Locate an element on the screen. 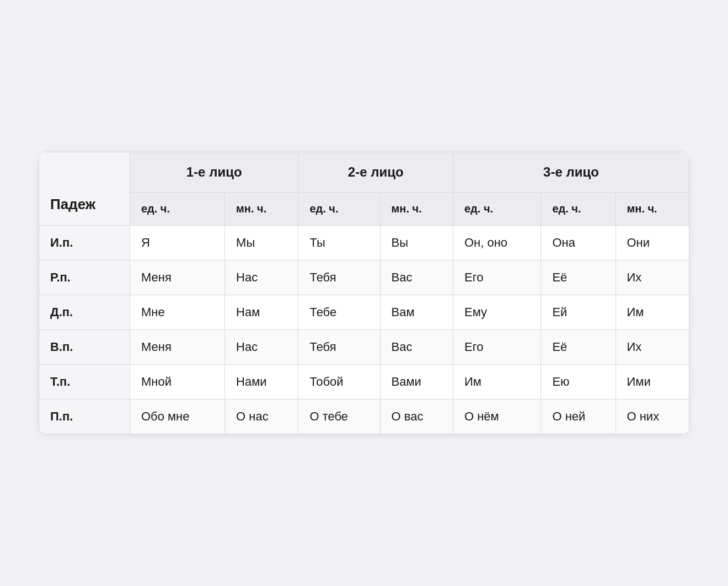 The height and width of the screenshot is (586, 728). lico1-mn-subheader: мн. ч. is located at coordinates (261, 209).